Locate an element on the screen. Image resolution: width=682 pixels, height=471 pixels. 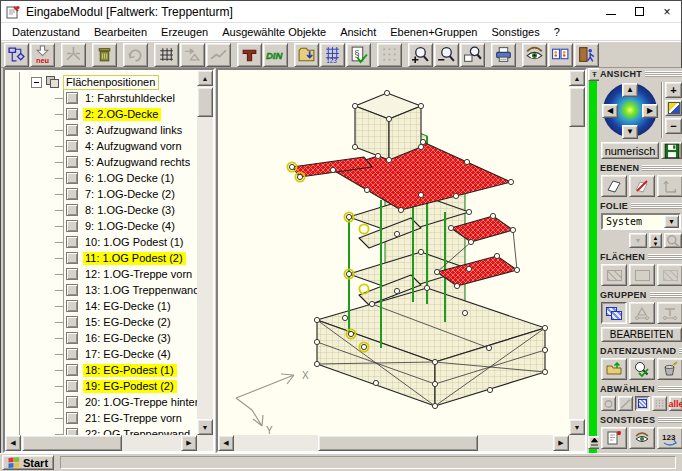
gruppe-triangle-button-disabled is located at coordinates (642, 313).